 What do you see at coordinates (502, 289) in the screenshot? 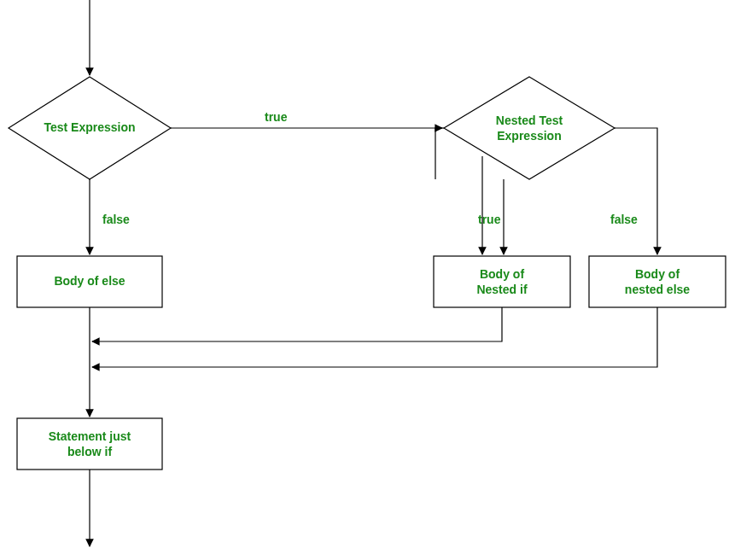
I see `label-body-nested-if-l2: Nested if` at bounding box center [502, 289].